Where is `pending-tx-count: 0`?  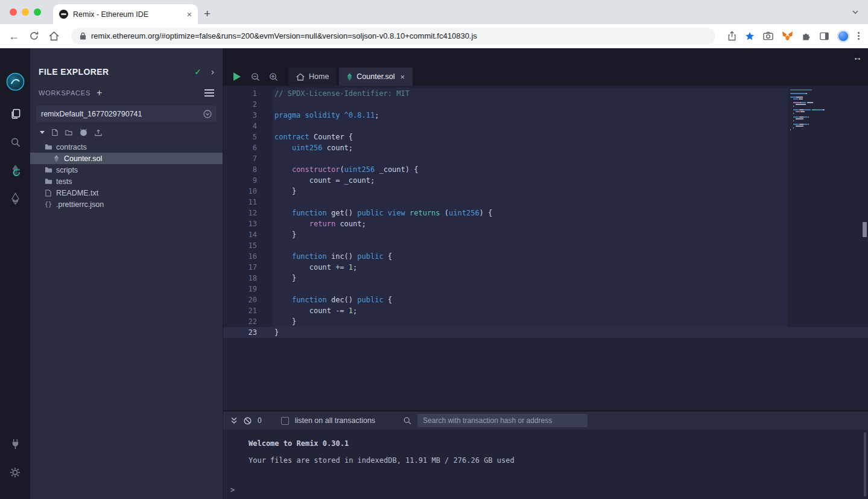
pending-tx-count: 0 is located at coordinates (259, 421).